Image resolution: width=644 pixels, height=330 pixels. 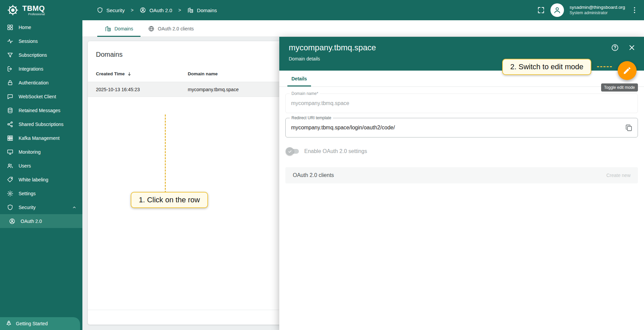 What do you see at coordinates (170, 200) in the screenshot?
I see `annotation-step1: 1. Click on the row` at bounding box center [170, 200].